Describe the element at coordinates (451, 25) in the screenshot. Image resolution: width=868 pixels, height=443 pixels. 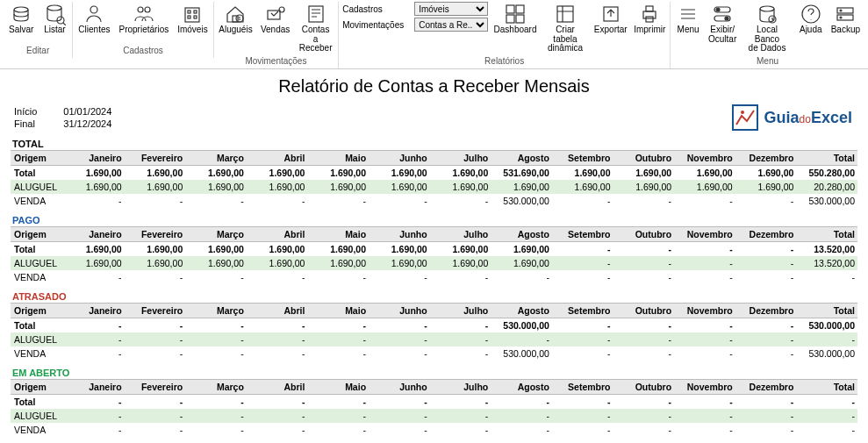
I see `combo-movimentações: Contas a Re...` at that location.